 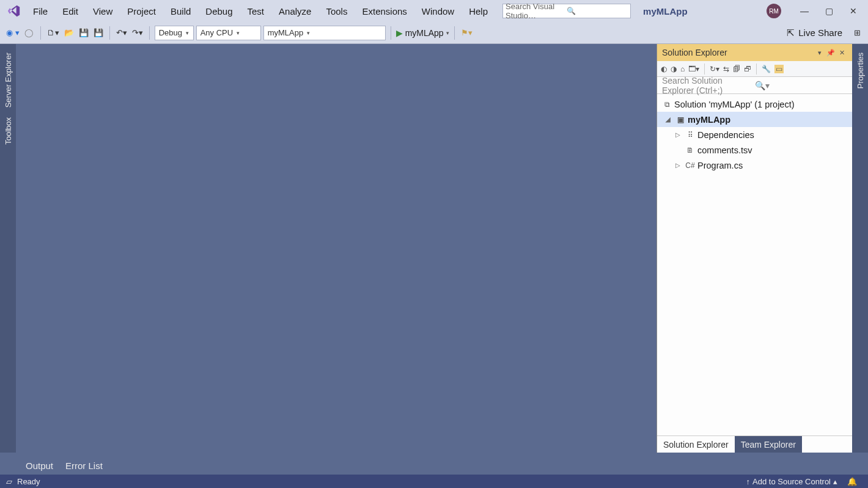 I want to click on se-refresh-icon: ↻▾, so click(x=715, y=69).